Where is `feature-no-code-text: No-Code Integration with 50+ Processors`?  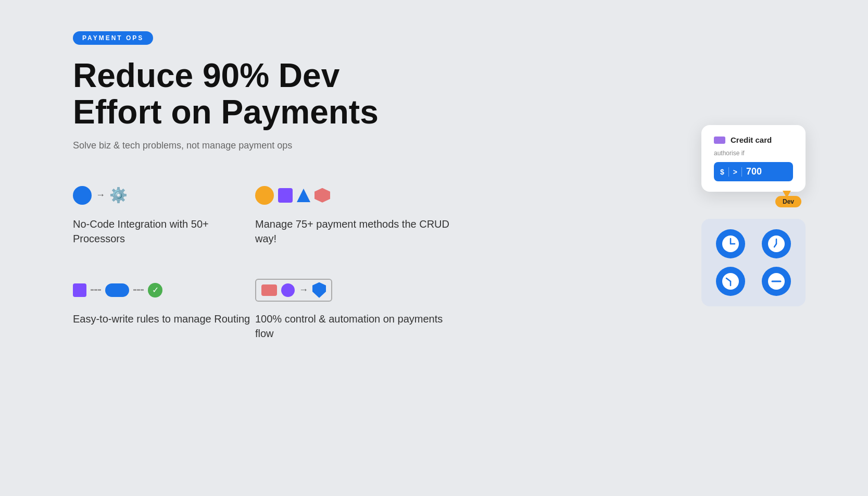
feature-no-code-text: No-Code Integration with 50+ Processors is located at coordinates (164, 231).